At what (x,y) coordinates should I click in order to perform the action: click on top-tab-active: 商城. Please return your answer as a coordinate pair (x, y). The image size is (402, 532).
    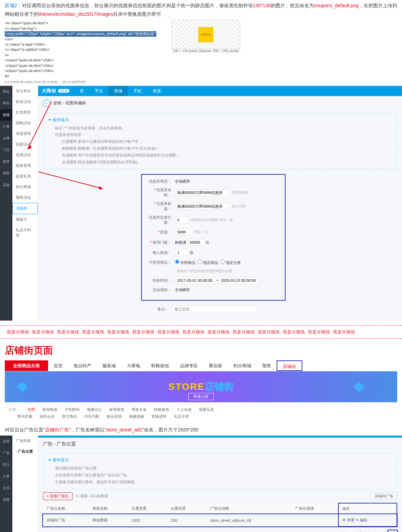
    Looking at the image, I should click on (118, 91).